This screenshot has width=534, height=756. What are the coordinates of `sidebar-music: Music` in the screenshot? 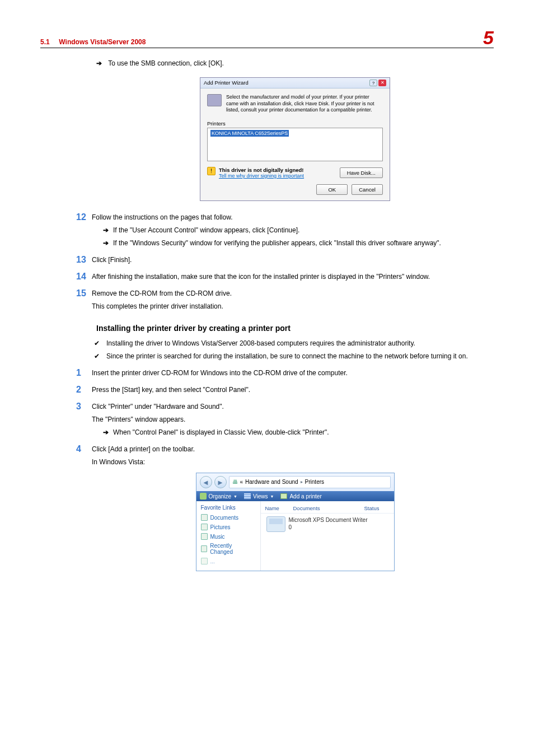 It's located at (228, 536).